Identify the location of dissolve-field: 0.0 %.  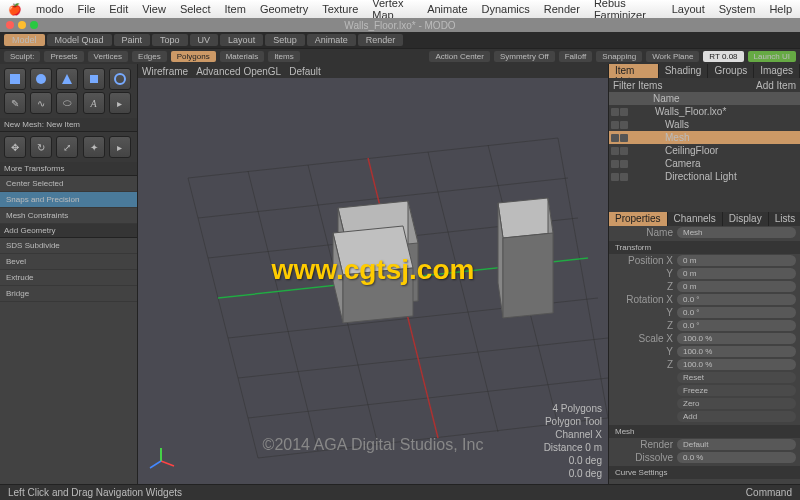
(736, 458).